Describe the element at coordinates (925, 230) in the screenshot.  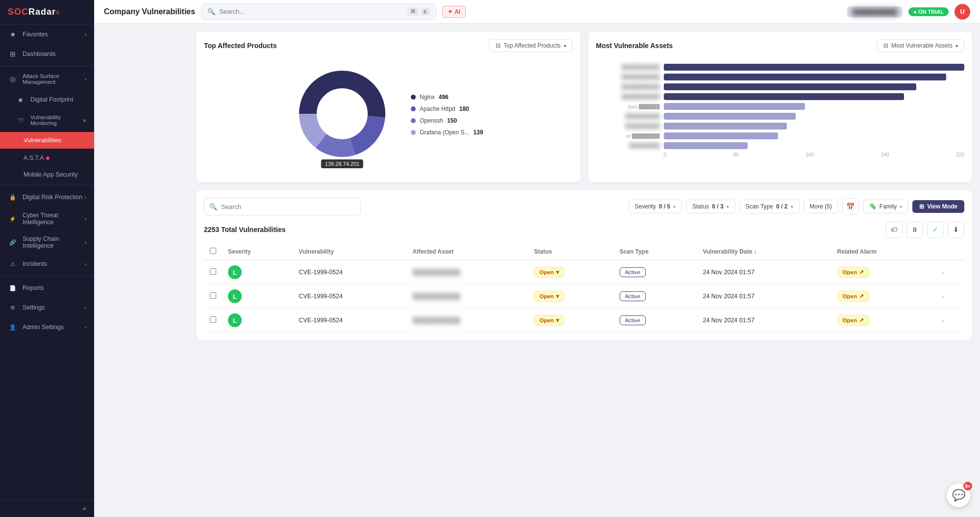
I see `table-actions: 🏷 ⏸ ✓ ⬇` at that location.